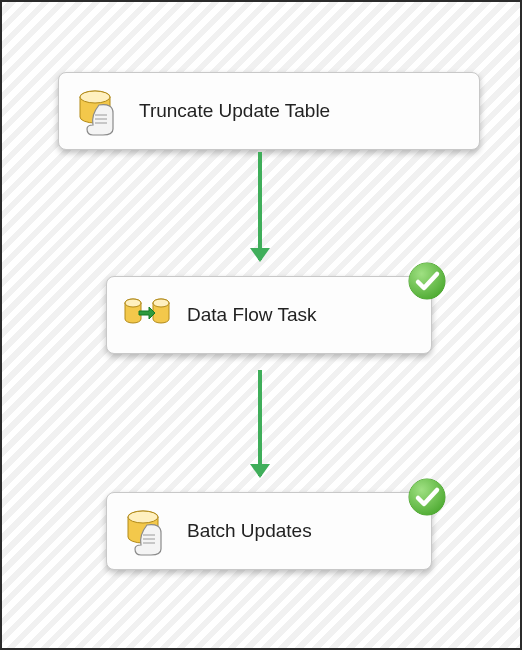 The width and height of the screenshot is (522, 650). What do you see at coordinates (300, 531) in the screenshot?
I see `task-label: Batch Updates` at bounding box center [300, 531].